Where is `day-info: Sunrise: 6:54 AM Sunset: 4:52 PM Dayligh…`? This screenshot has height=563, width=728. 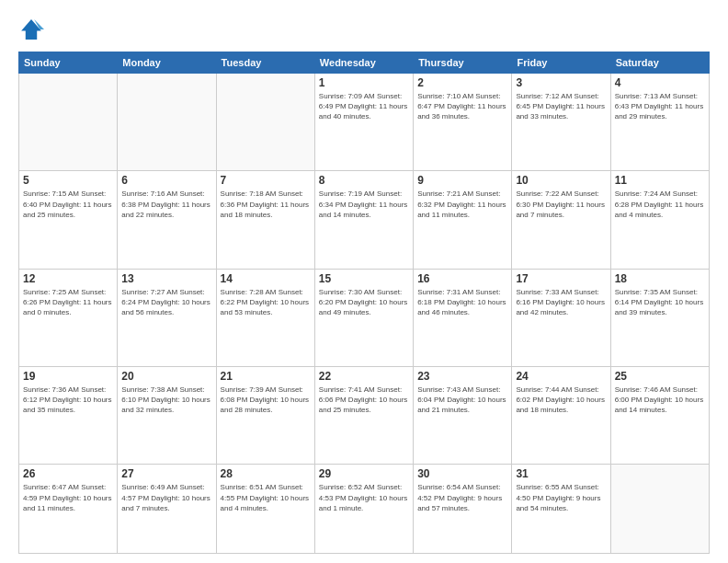
day-info: Sunrise: 6:54 AM Sunset: 4:52 PM Dayligh… is located at coordinates (462, 498).